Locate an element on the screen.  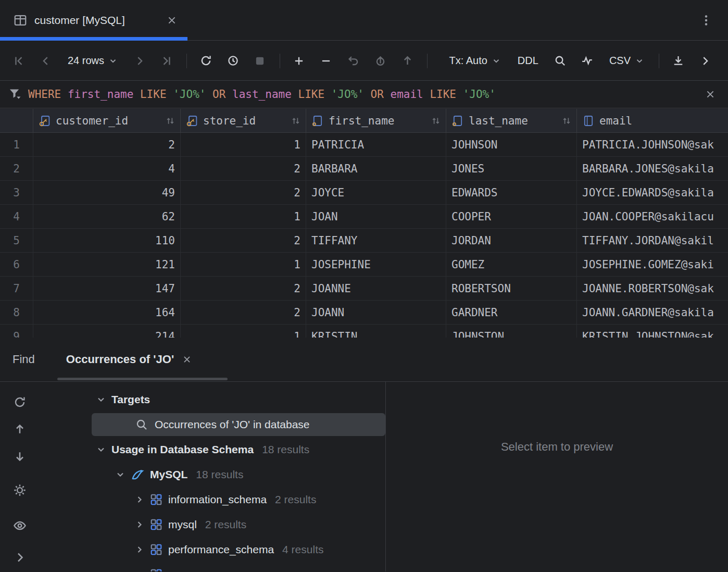
cell-email: JOANN.GARDNER@sakila is located at coordinates (652, 313).